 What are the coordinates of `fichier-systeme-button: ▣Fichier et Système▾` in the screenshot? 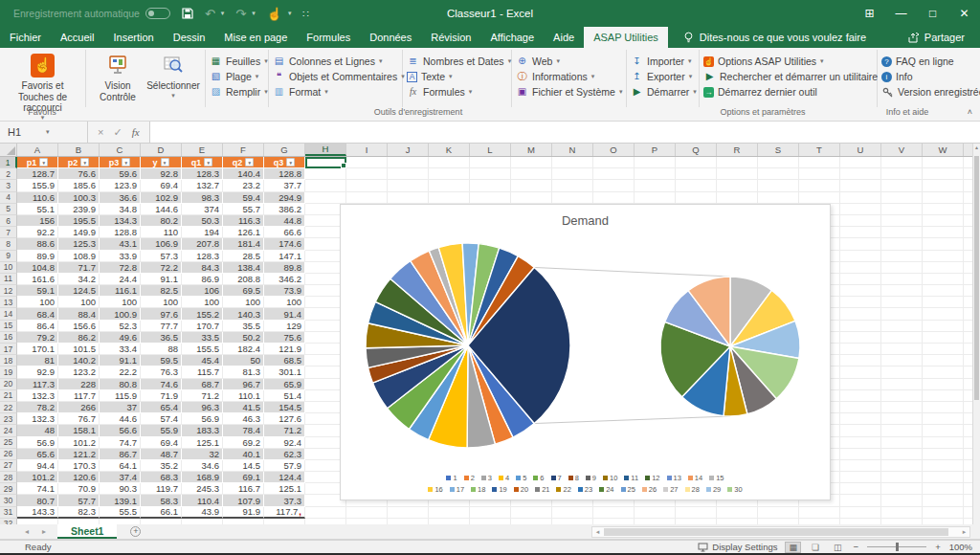 It's located at (568, 92).